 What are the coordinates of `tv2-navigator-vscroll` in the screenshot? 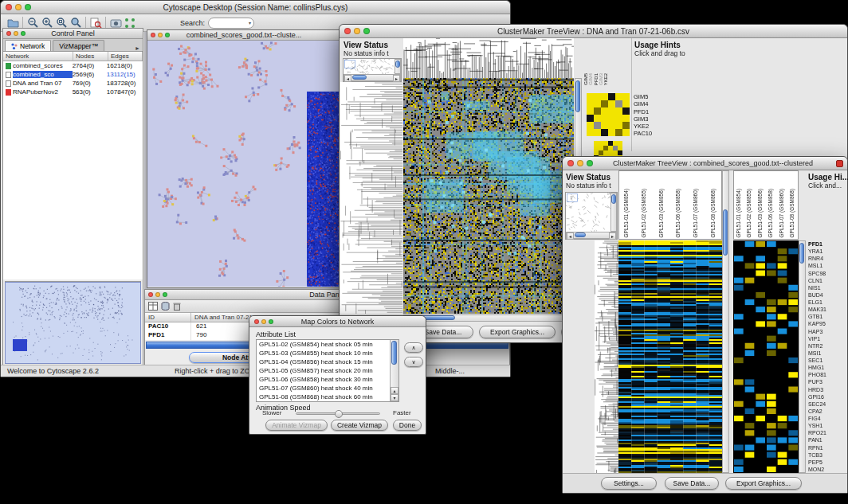 It's located at (614, 212).